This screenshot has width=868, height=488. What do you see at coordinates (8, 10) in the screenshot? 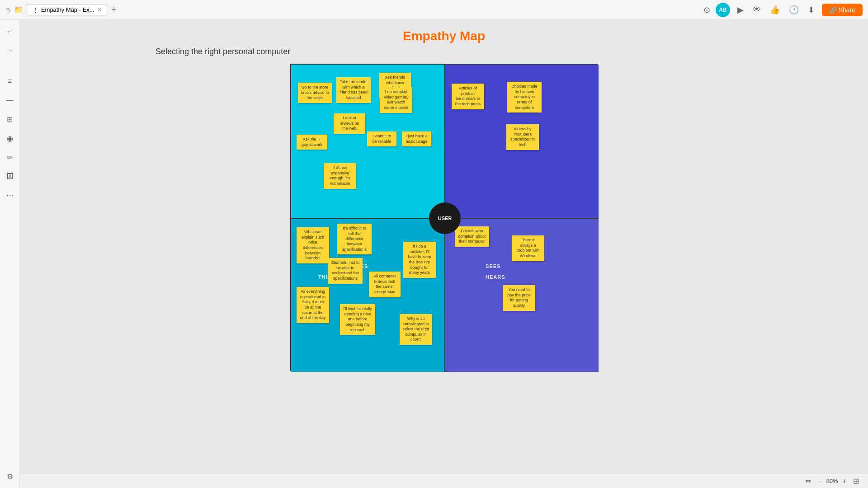
I see `home-icon: ⌂` at bounding box center [8, 10].